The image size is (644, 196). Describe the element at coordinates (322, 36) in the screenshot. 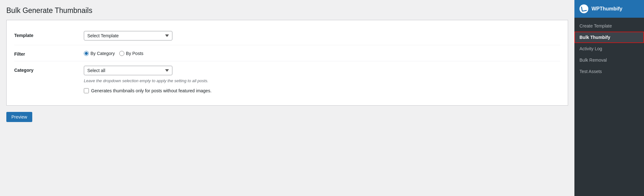

I see `template-field: Select Template` at that location.